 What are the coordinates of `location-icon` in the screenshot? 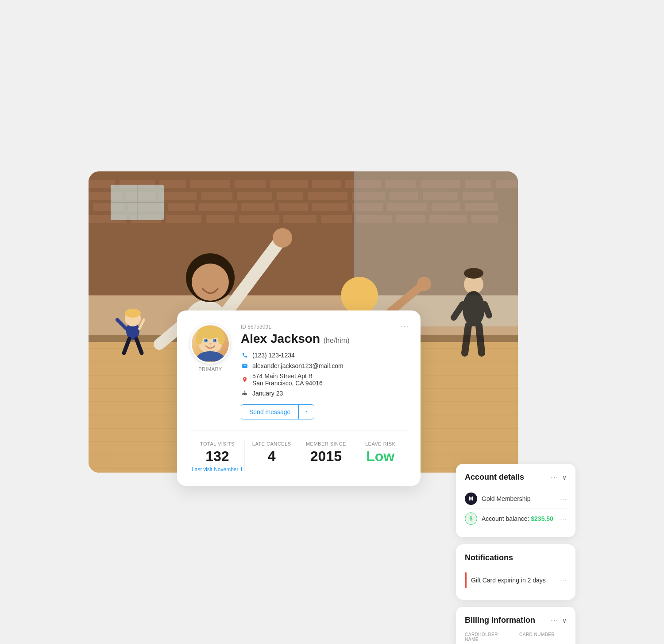 It's located at (245, 380).